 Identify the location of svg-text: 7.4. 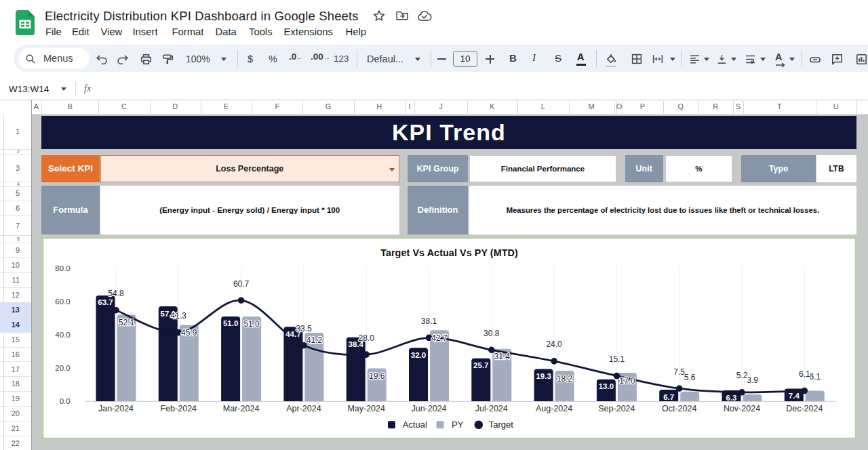
(795, 395).